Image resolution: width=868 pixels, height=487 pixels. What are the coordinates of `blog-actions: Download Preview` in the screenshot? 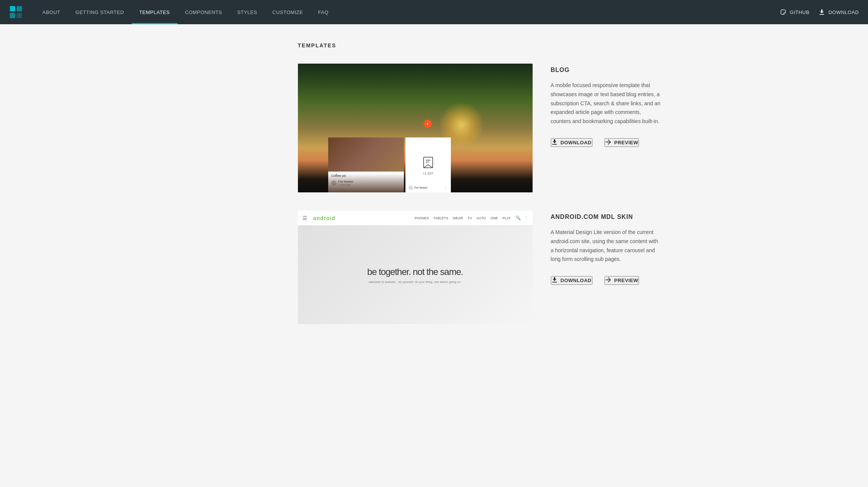 It's located at (606, 142).